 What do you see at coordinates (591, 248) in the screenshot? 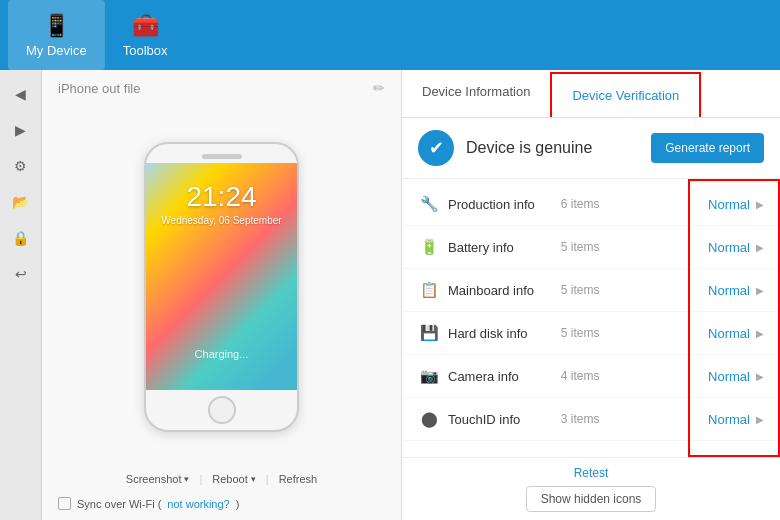
I see `info-row: 🔋 Battery info 5 items Normal ▶` at bounding box center [591, 248].